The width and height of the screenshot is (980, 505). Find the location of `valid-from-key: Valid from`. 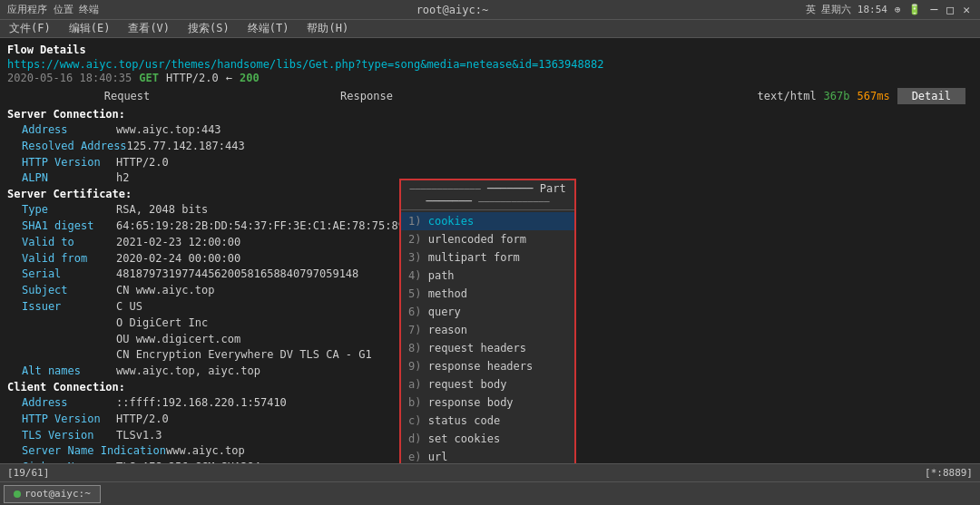

valid-from-key: Valid from is located at coordinates (62, 259).